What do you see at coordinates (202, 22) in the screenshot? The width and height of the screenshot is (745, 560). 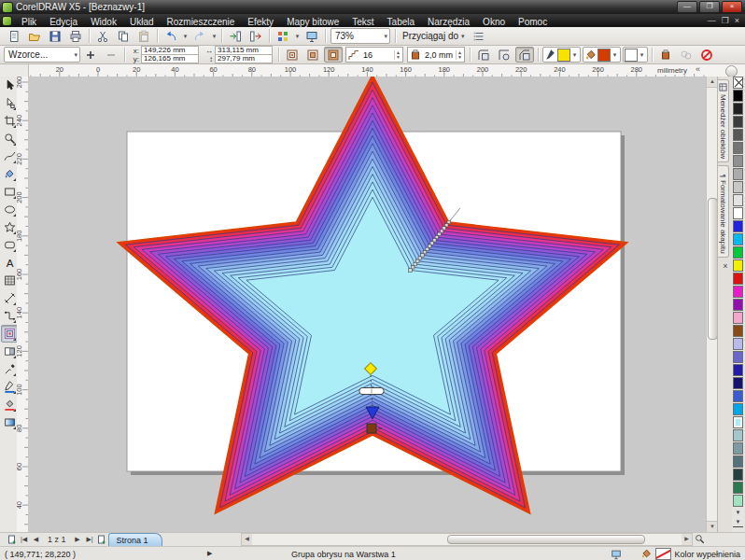 I see `menu-item-4: Rozmieszczenie` at bounding box center [202, 22].